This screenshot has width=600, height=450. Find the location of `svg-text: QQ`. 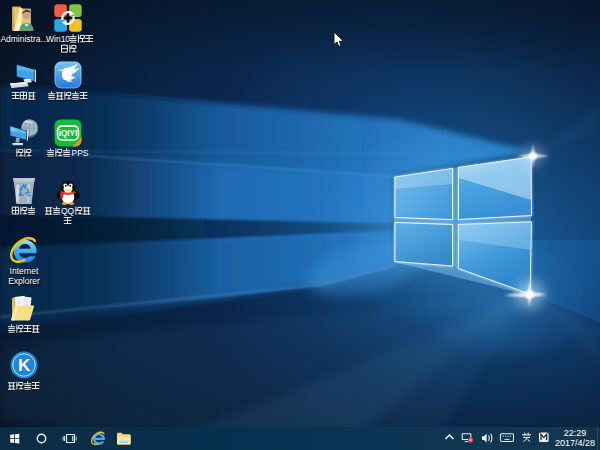

svg-text: QQ is located at coordinates (68, 211).